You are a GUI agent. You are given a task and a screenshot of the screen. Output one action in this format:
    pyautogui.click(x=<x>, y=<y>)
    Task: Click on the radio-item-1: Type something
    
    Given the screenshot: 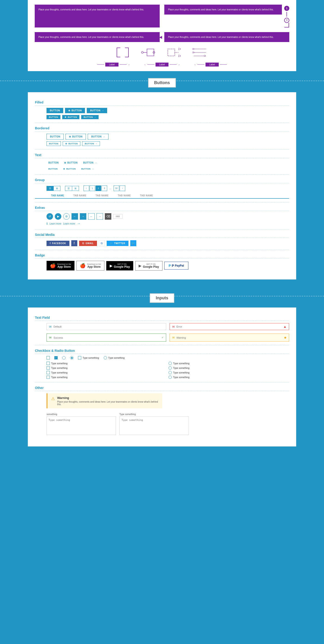 What is the action you would take?
    pyautogui.click(x=229, y=364)
    